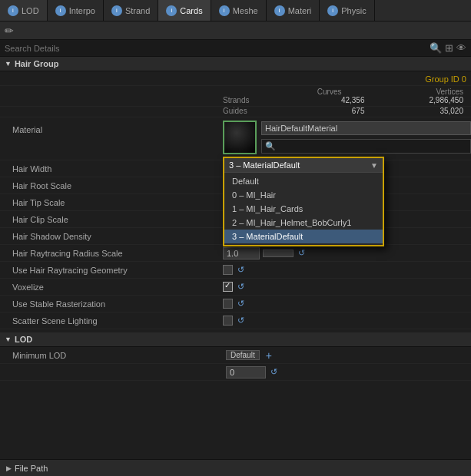 The image size is (471, 476). I want to click on guides-curves-val: 675, so click(318, 111).